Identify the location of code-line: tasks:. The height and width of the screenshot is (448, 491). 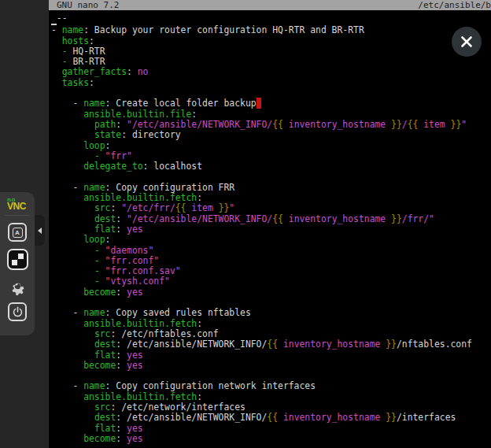
(271, 83).